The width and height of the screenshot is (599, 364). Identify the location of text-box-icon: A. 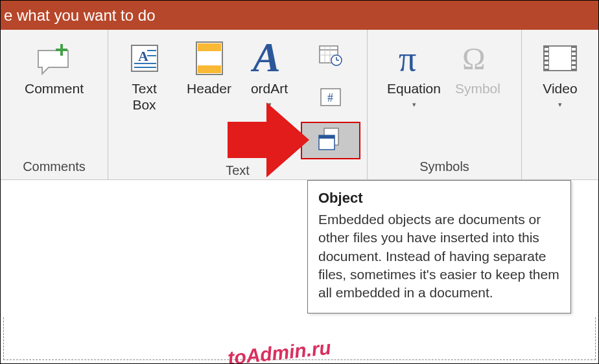
(145, 58).